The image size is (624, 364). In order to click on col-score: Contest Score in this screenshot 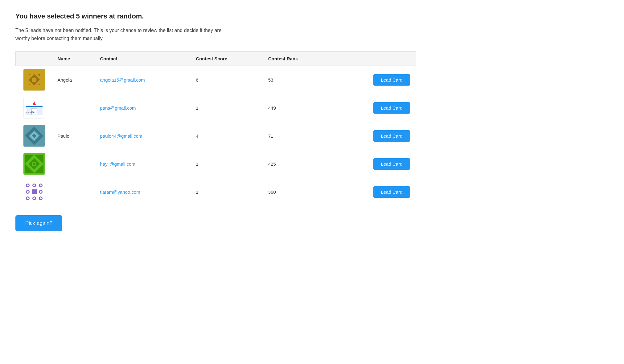, I will do `click(227, 59)`.